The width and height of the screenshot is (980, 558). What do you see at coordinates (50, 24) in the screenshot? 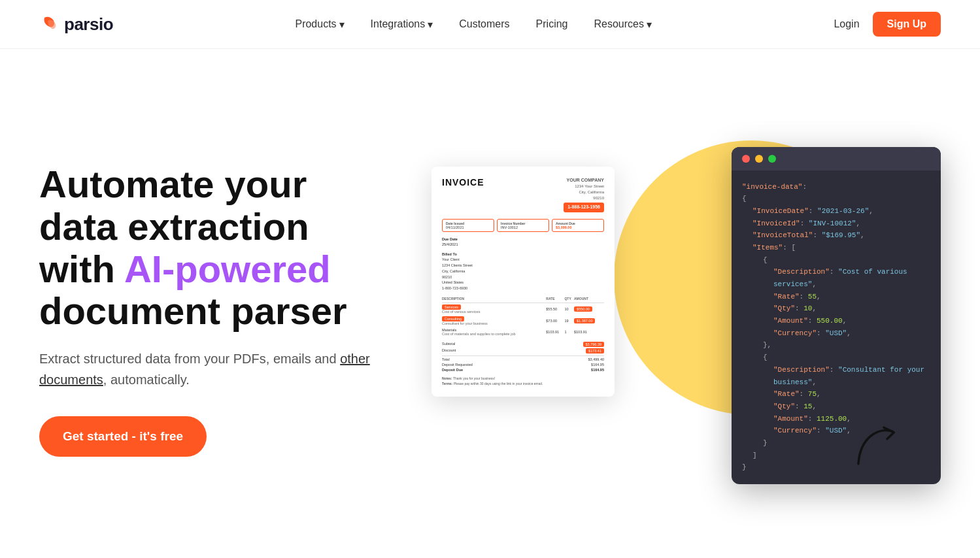
I see `logo-icon` at bounding box center [50, 24].